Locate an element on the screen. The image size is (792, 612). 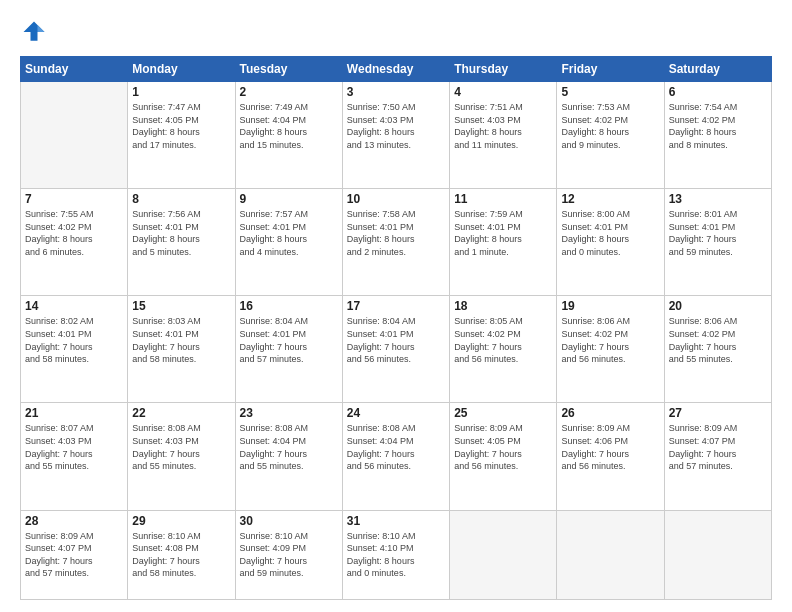
calendar-cell: 27Sunrise: 8:09 AM Sunset: 4:07 PM Dayli… is located at coordinates (718, 456).